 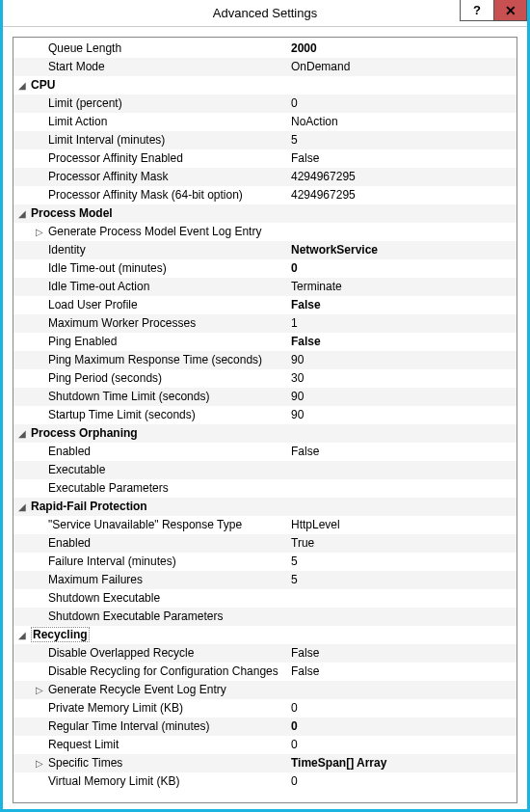 What do you see at coordinates (170, 488) in the screenshot?
I see `property-label: Executable Parameters` at bounding box center [170, 488].